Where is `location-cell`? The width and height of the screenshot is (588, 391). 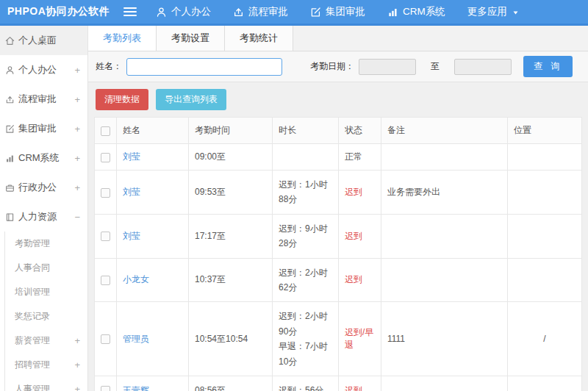
location-cell is located at coordinates (545, 193).